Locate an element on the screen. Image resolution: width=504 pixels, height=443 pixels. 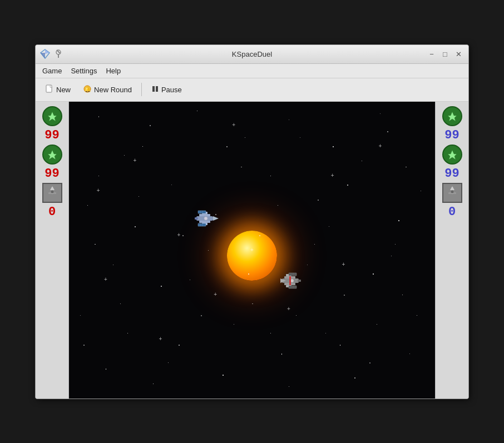
left-shield-1: 99 is located at coordinates (52, 136).